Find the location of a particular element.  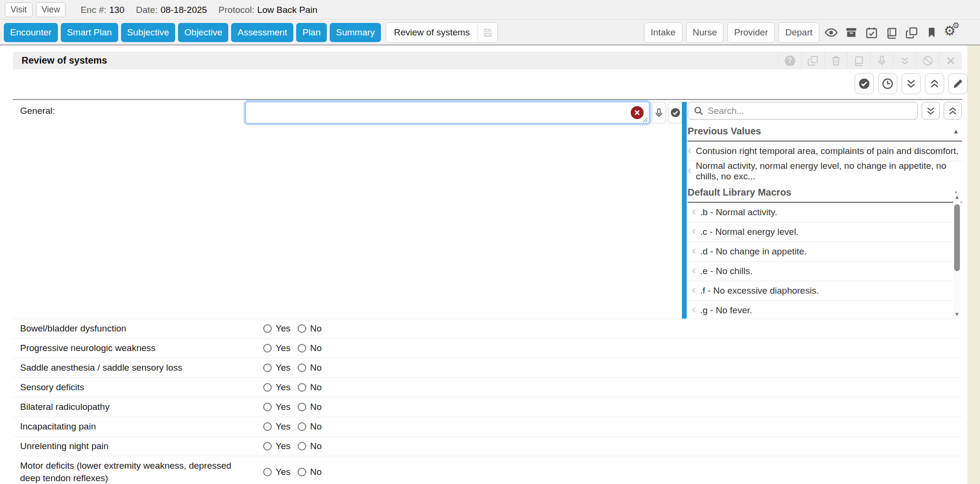

nav-button: Plan is located at coordinates (312, 33).